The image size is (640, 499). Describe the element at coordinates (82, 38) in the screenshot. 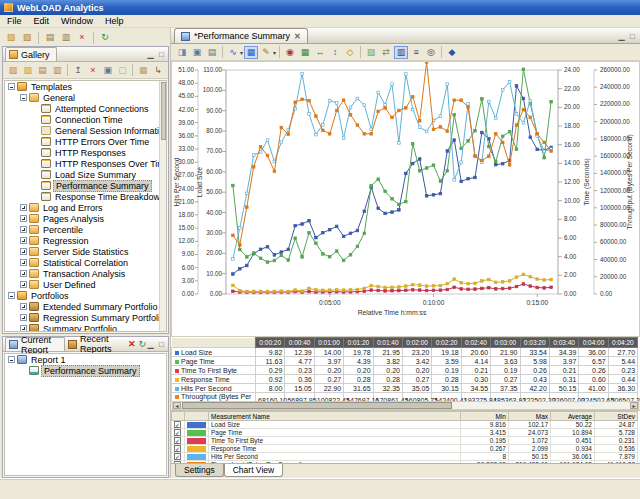

I see `delete-report-icon: ×` at that location.